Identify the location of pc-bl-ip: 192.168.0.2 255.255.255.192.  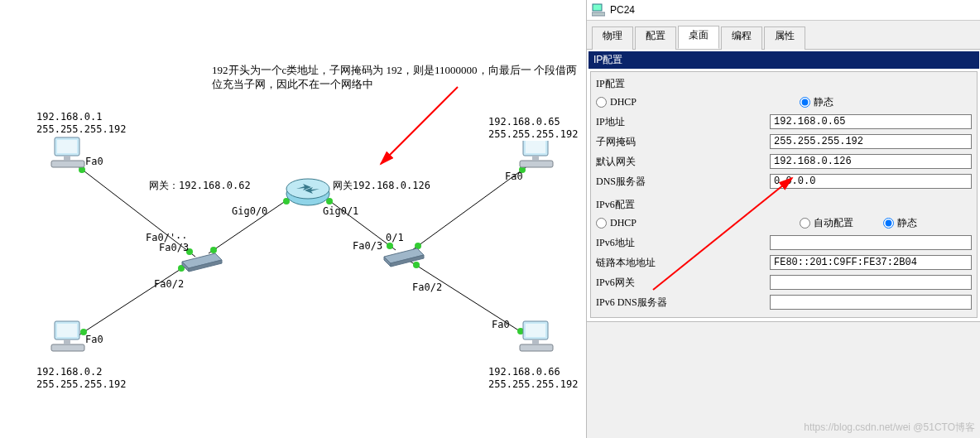
(81, 378).